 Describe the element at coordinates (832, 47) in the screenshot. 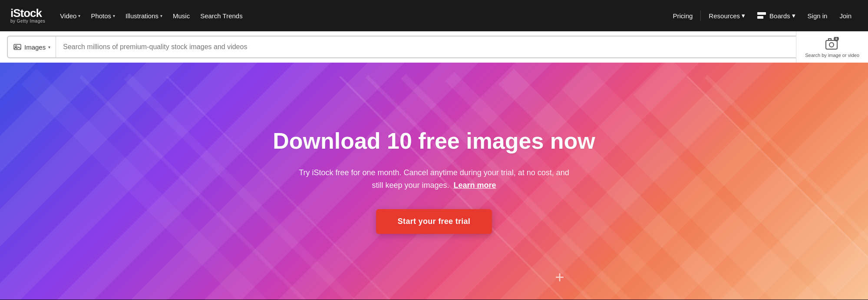

I see `search-by-image-button: + Search by image or video` at that location.